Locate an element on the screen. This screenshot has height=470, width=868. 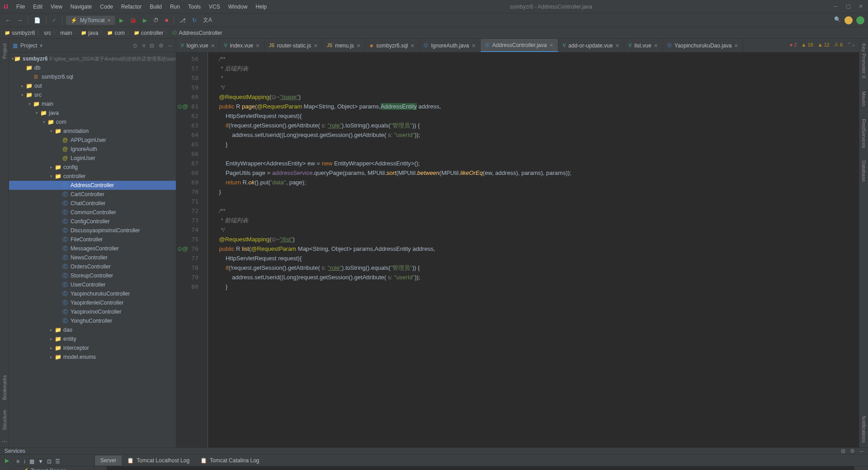
git-button: ⎇ is located at coordinates (183, 20).